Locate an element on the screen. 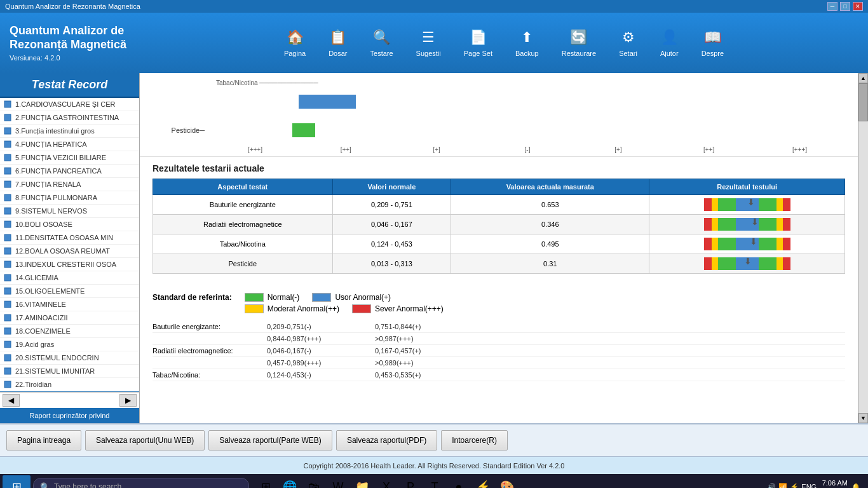  scroll-up-btn: ▲ is located at coordinates (863, 78).